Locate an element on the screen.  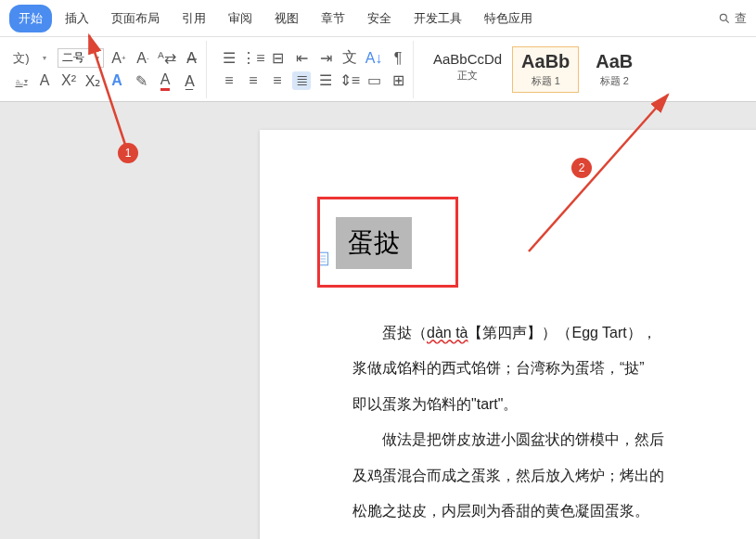
change-case-icon: ᴬ⇄ is located at coordinates (167, 58).